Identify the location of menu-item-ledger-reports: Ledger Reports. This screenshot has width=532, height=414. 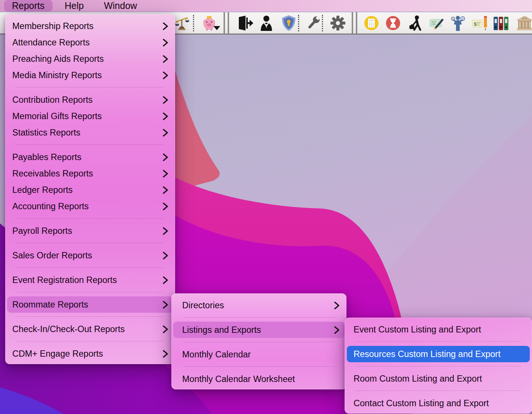
(90, 190).